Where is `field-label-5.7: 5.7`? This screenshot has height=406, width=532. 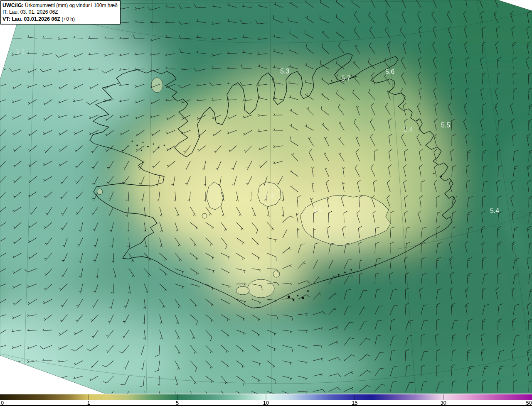
field-label-5.7: 5.7 is located at coordinates (346, 78).